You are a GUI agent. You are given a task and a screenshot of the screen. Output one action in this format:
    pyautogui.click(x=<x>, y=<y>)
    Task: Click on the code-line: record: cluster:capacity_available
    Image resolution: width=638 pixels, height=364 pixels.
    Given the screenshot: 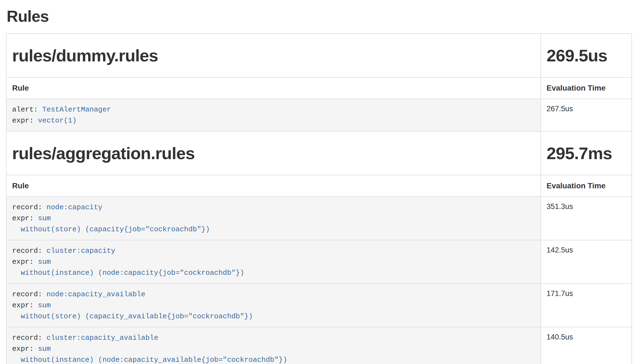 What is the action you would take?
    pyautogui.click(x=274, y=338)
    